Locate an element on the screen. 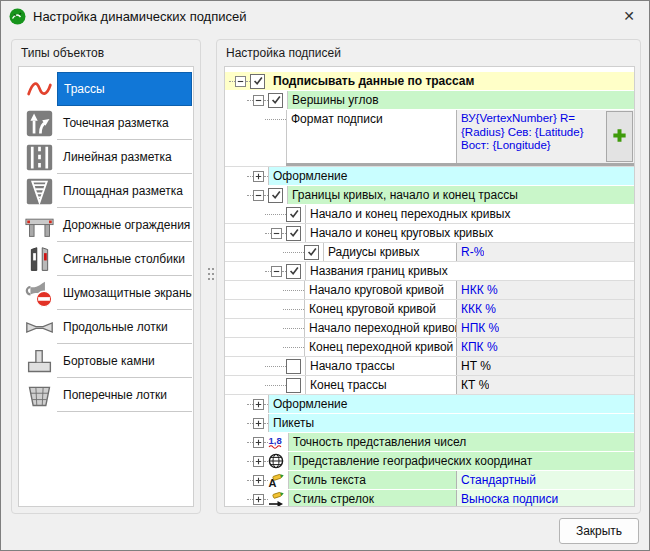 The image size is (650, 551). list-item: Шумозащитные экраны is located at coordinates (106, 293).